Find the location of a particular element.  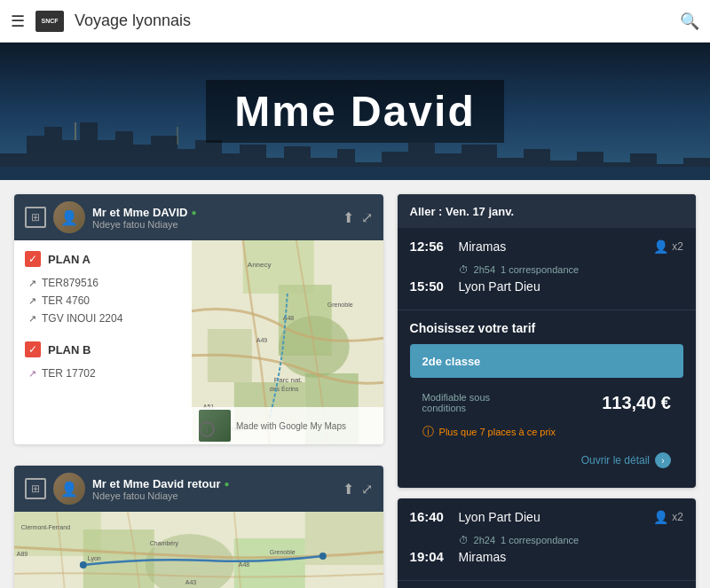

share-button-1: ⬆ is located at coordinates (348, 218).